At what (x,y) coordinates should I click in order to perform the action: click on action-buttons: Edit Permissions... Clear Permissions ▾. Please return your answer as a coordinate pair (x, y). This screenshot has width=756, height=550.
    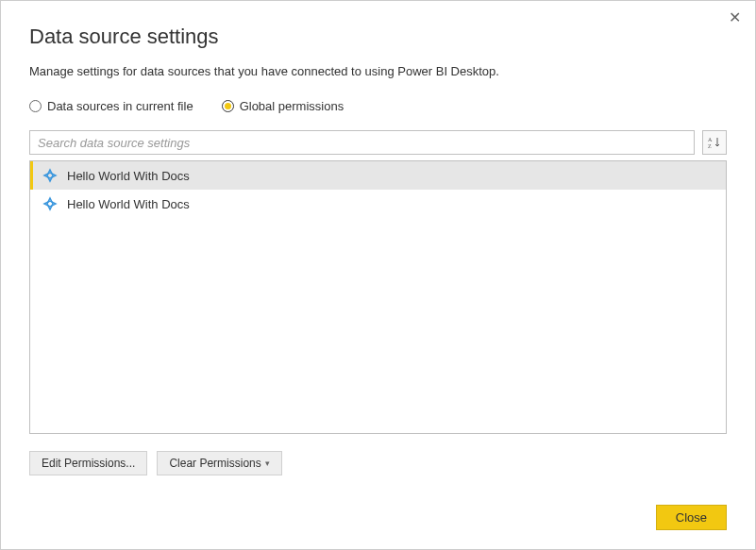
    Looking at the image, I should click on (378, 463).